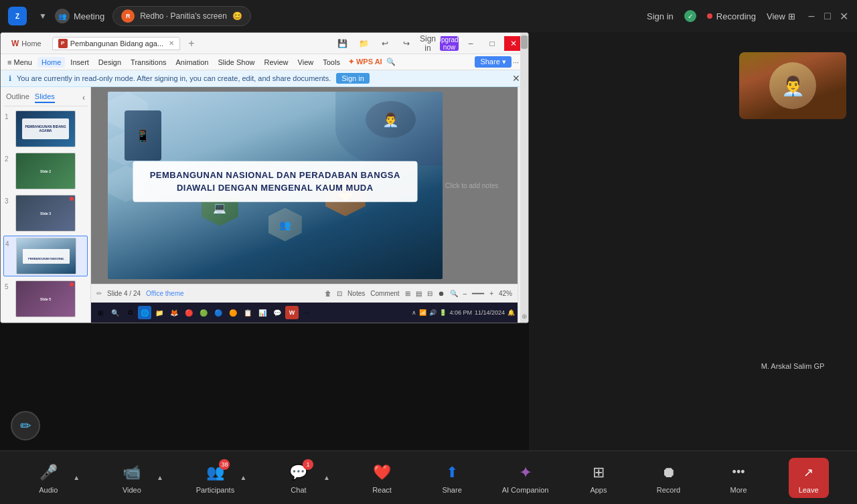 The height and width of the screenshot is (504, 857). What do you see at coordinates (130, 313) in the screenshot?
I see `task-view-btn: ⧉` at bounding box center [130, 313].